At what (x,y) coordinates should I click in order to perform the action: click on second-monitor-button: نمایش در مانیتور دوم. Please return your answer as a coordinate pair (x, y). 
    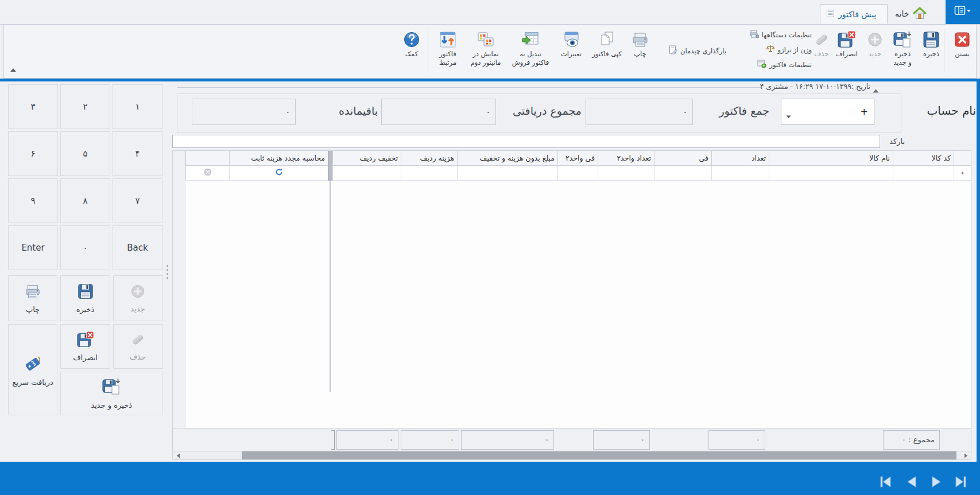
    Looking at the image, I should click on (486, 52).